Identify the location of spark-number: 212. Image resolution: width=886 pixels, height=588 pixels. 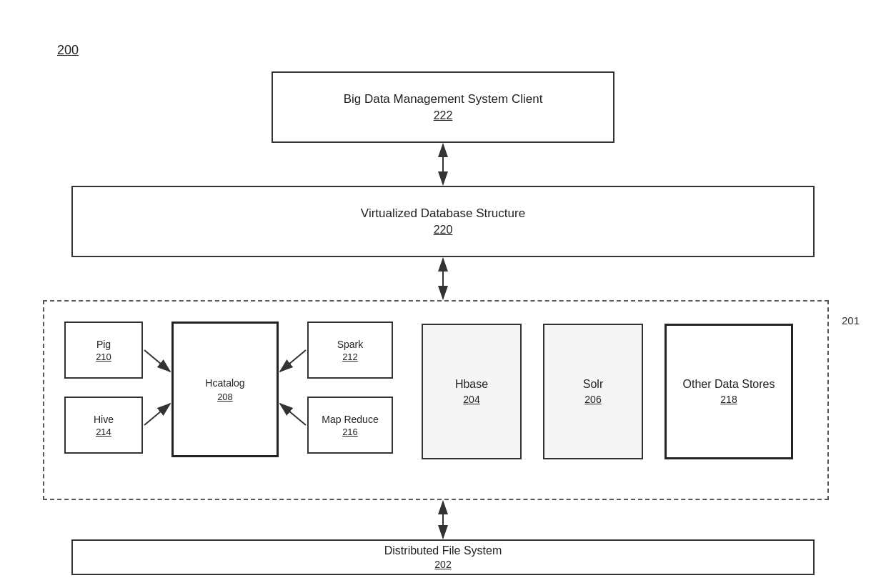
(350, 357).